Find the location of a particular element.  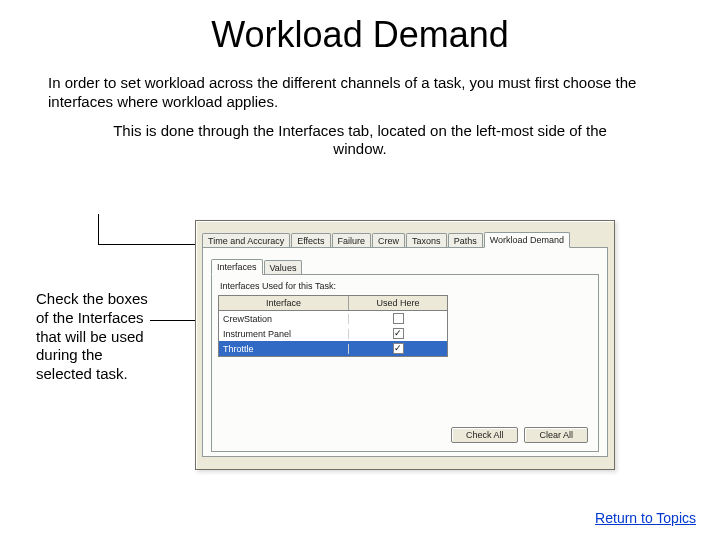

intro-text: In order to set workload across the diff… is located at coordinates (360, 93).